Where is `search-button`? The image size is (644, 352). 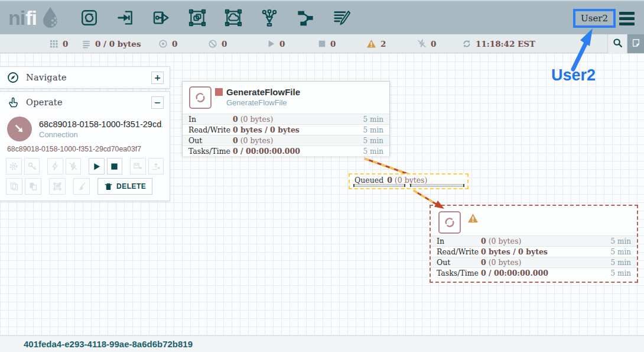 search-button is located at coordinates (617, 44).